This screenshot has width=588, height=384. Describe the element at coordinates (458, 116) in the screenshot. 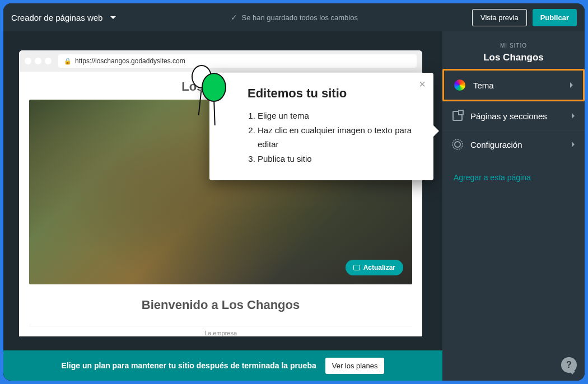

I see `pages-icon` at that location.